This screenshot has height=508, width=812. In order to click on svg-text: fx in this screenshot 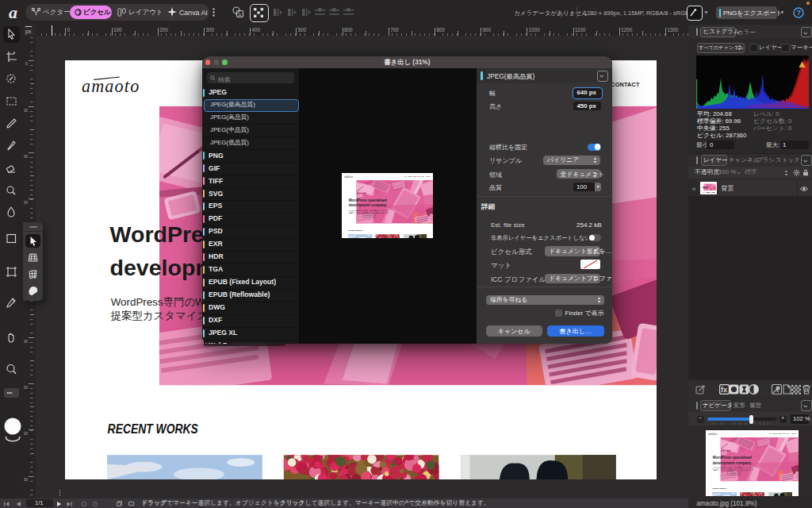, I will do `click(724, 390)`.